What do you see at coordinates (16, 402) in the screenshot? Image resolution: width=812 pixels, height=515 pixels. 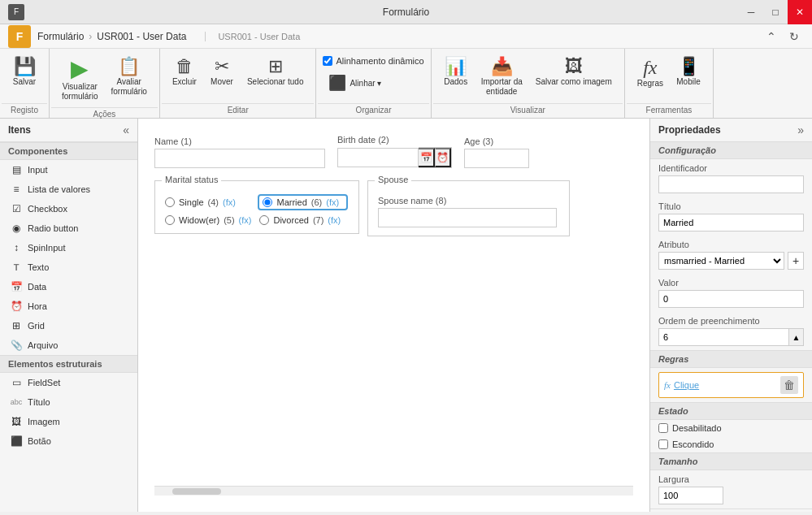 I see `titulo-icon: abc` at bounding box center [16, 402].